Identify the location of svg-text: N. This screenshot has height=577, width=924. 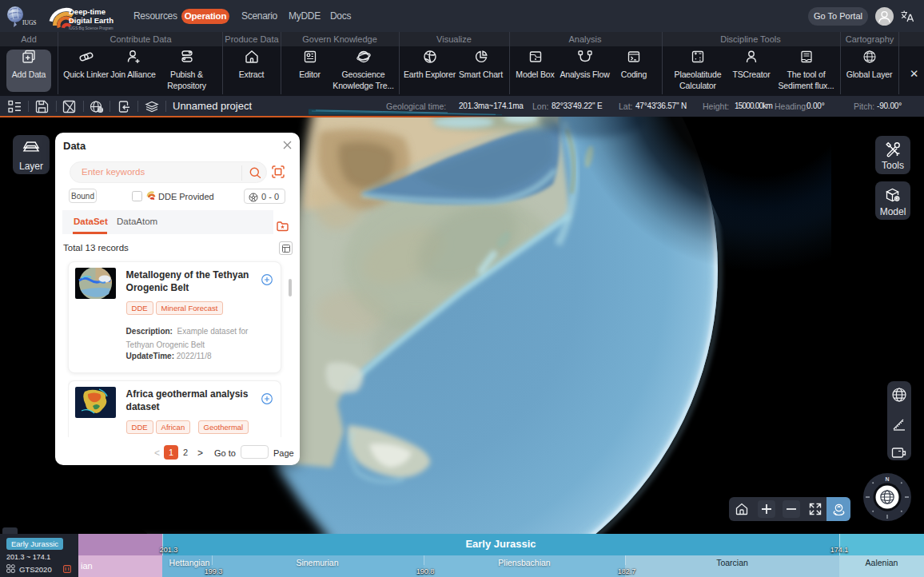
(887, 480).